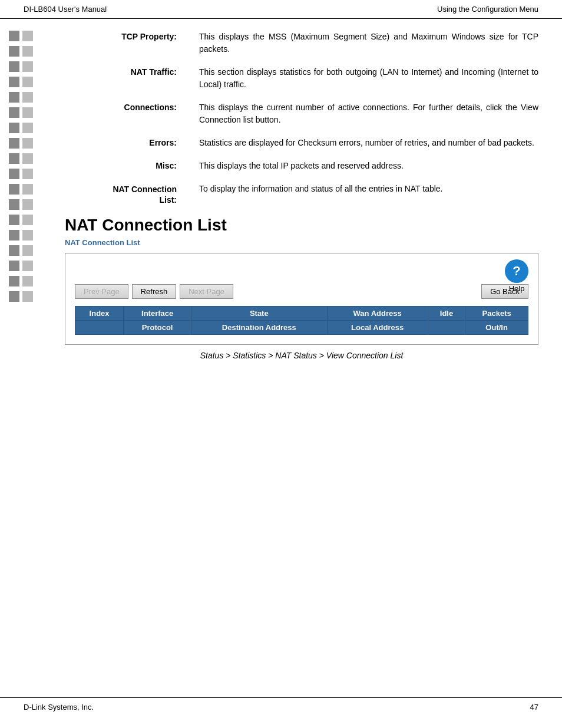  Describe the element at coordinates (158, 328) in the screenshot. I see `col-protocol: Protocol` at that location.